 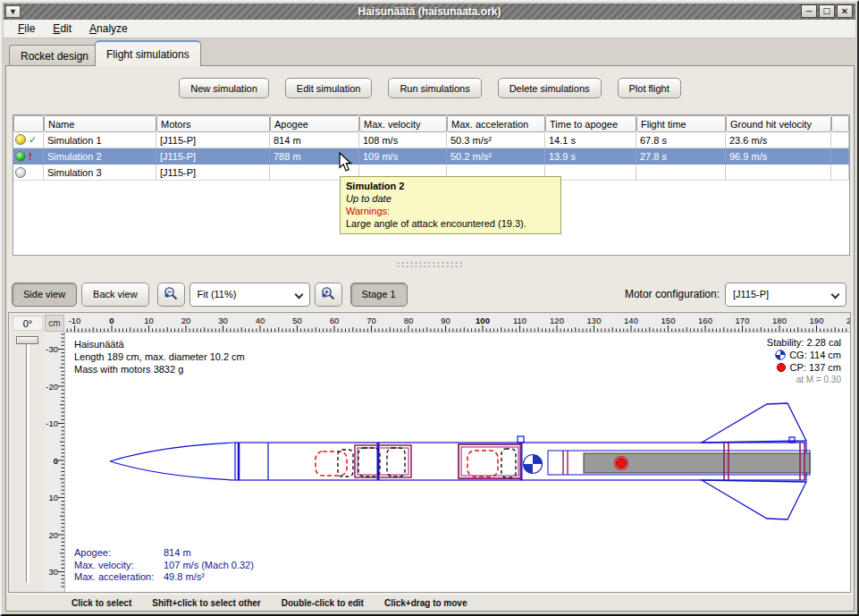 I want to click on zoom-level-value: Fit (11%), so click(x=217, y=294).